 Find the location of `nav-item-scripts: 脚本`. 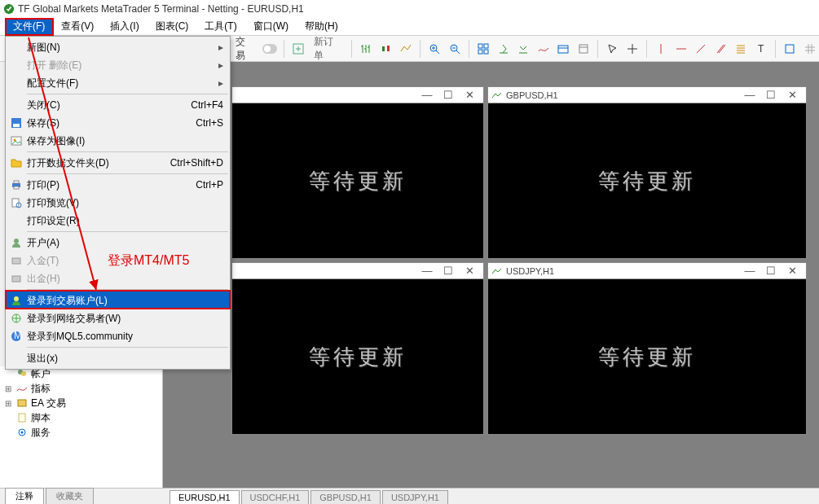

nav-item-scripts: 脚本 is located at coordinates (81, 418).